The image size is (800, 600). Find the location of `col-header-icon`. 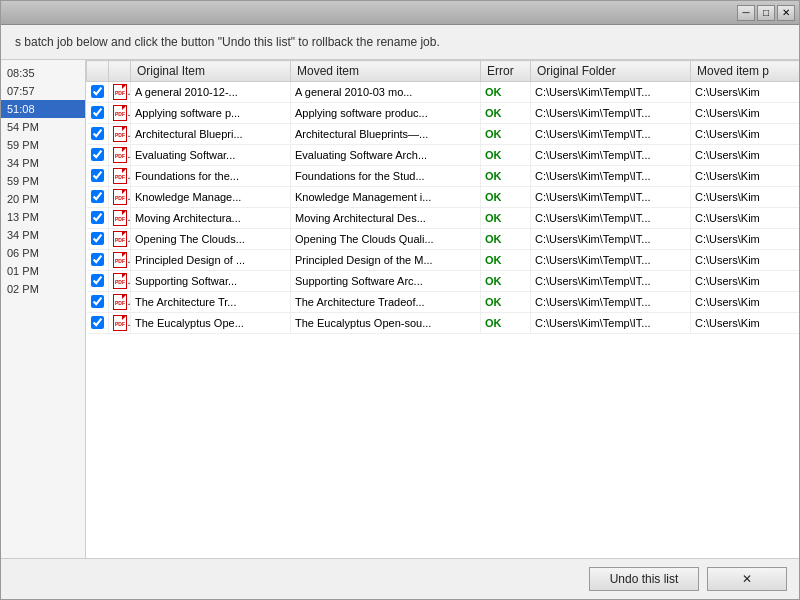

col-header-icon is located at coordinates (120, 72).